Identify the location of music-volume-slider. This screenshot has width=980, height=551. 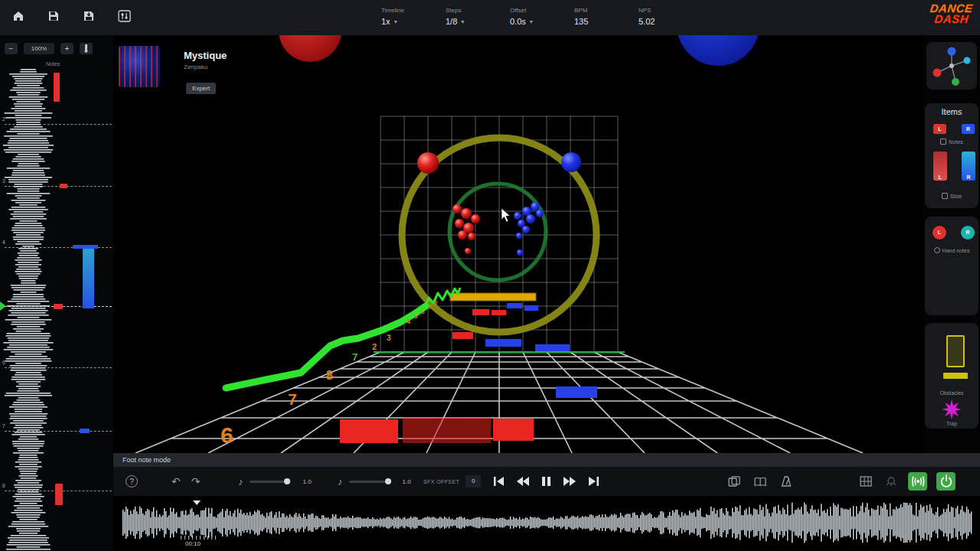
(270, 482).